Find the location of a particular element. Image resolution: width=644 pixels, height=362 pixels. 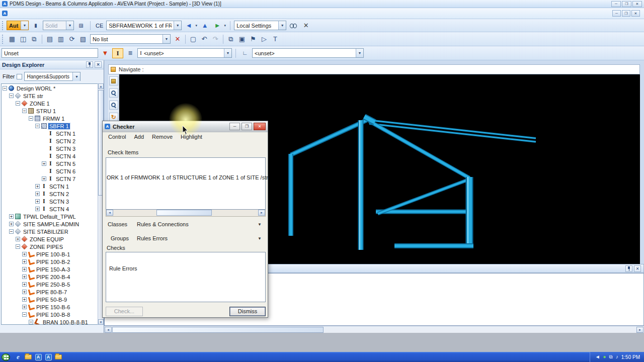

tree-item: + PIPE 100-B-1 is located at coordinates (49, 254).